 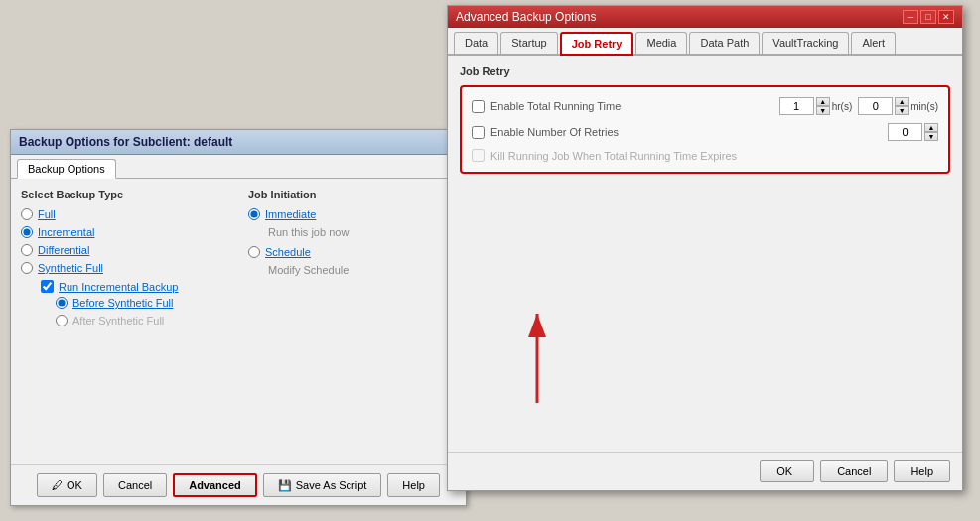 What do you see at coordinates (125, 195) in the screenshot?
I see `select-backup-type-label: Select Backup Type` at bounding box center [125, 195].